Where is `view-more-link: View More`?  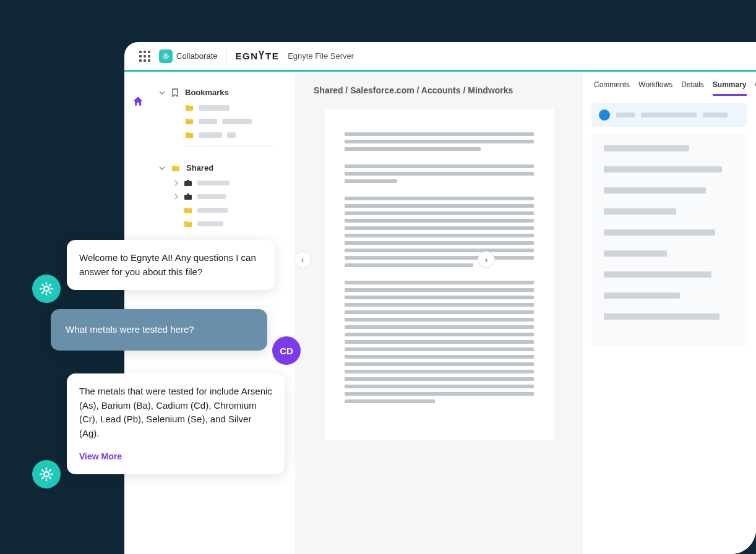
view-more-link: View More is located at coordinates (176, 456).